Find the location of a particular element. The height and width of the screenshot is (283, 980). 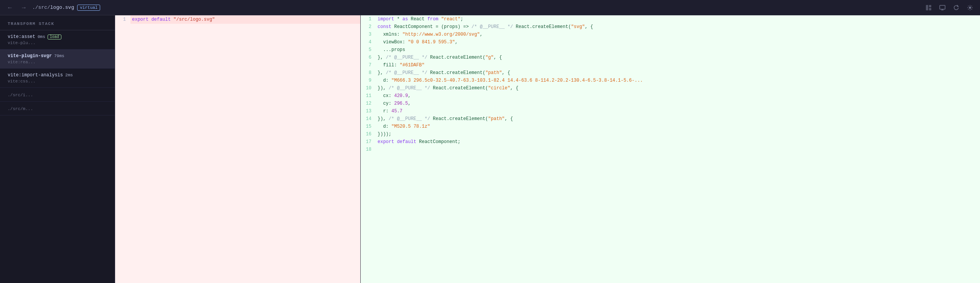

line-num-1: 1 is located at coordinates (123, 20).